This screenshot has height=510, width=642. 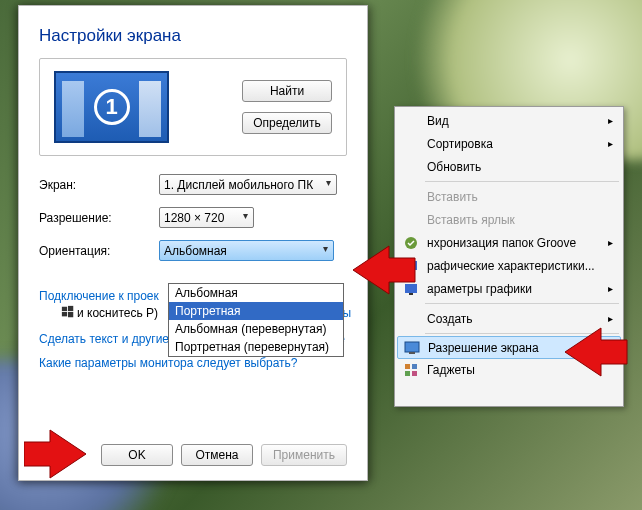 What do you see at coordinates (452, 197) in the screenshot?
I see `context-menu-item-label: Вставить` at bounding box center [452, 197].